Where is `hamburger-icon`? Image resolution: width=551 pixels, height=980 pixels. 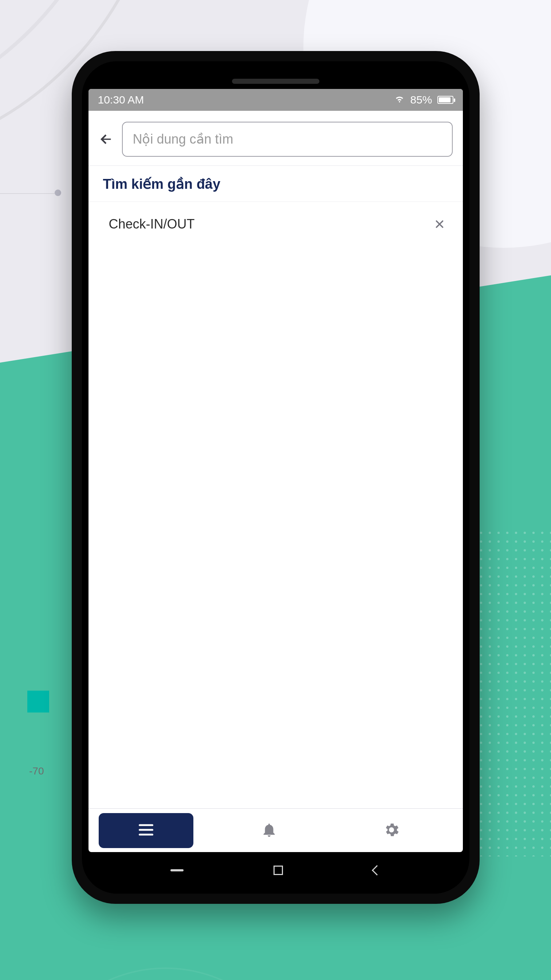 hamburger-icon is located at coordinates (146, 830).